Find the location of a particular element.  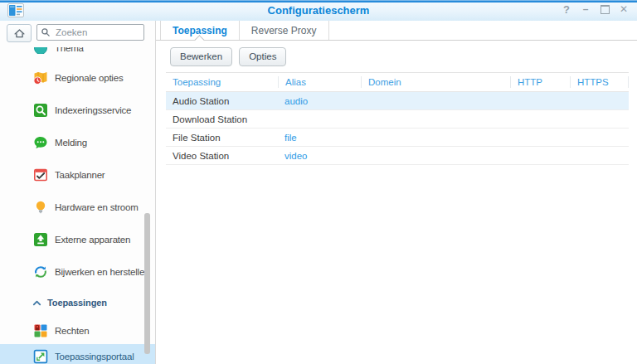

sidebar-section-applications: Toepassingen is located at coordinates (78, 303).